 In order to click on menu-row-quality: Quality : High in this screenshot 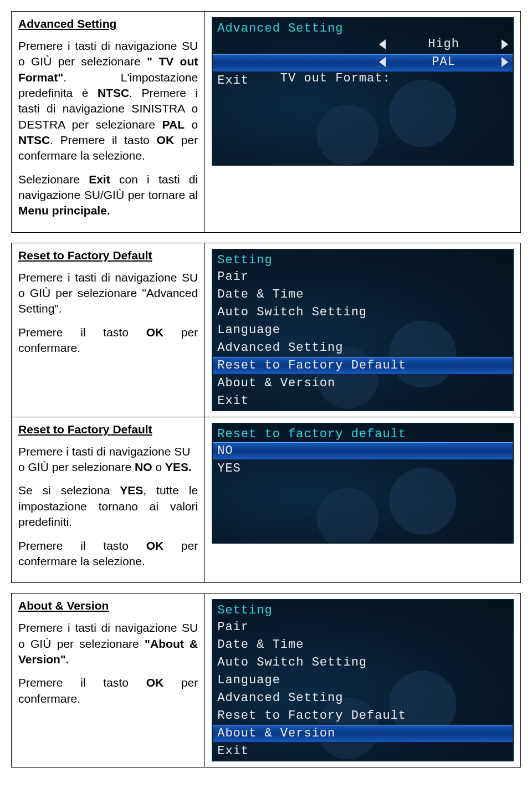, I will do `click(362, 45)`.